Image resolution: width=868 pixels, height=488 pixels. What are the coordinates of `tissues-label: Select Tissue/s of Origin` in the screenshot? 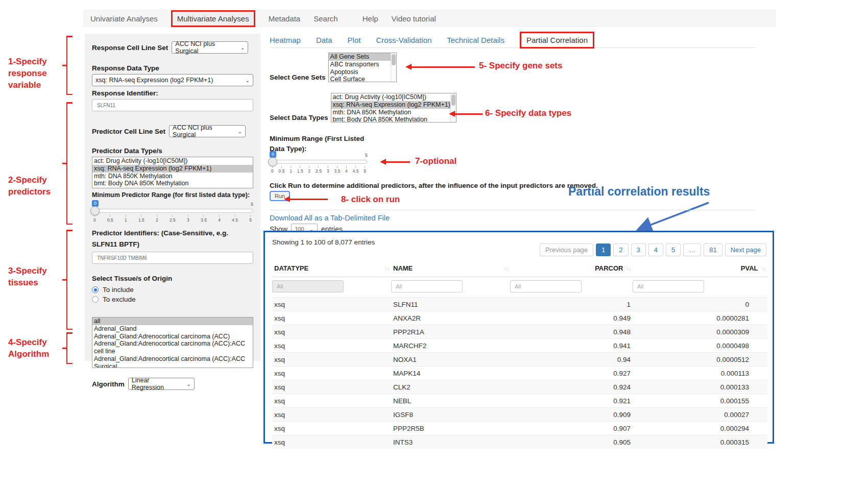 It's located at (173, 279).